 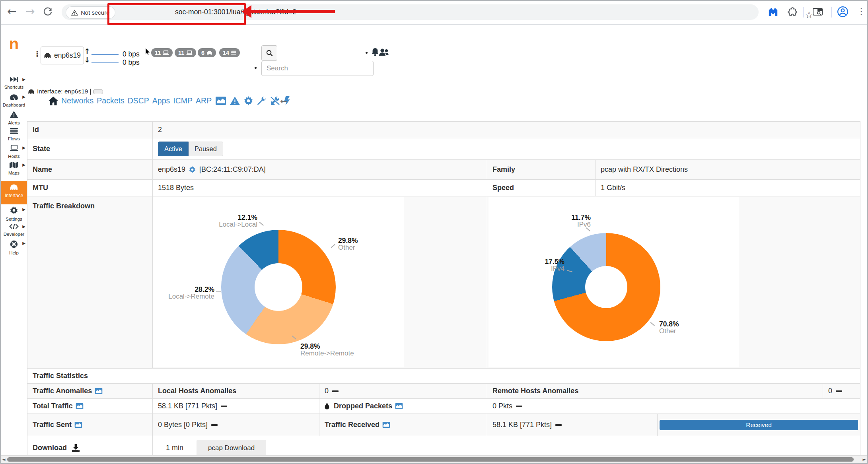 What do you see at coordinates (232, 448) in the screenshot?
I see `pcap-download-button: pcap Download` at bounding box center [232, 448].